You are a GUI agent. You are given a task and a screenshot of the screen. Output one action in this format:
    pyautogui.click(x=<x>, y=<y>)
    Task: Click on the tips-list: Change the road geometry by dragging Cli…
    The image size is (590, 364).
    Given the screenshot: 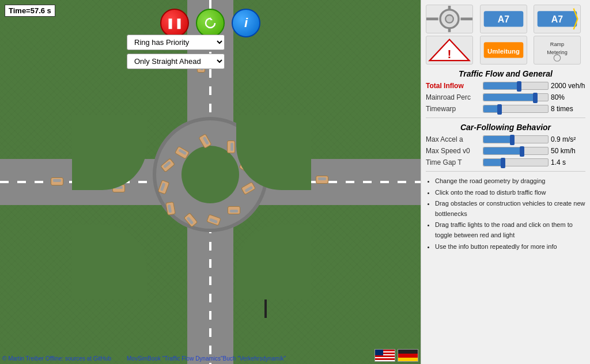 What is the action you would take?
    pyautogui.click(x=506, y=214)
    